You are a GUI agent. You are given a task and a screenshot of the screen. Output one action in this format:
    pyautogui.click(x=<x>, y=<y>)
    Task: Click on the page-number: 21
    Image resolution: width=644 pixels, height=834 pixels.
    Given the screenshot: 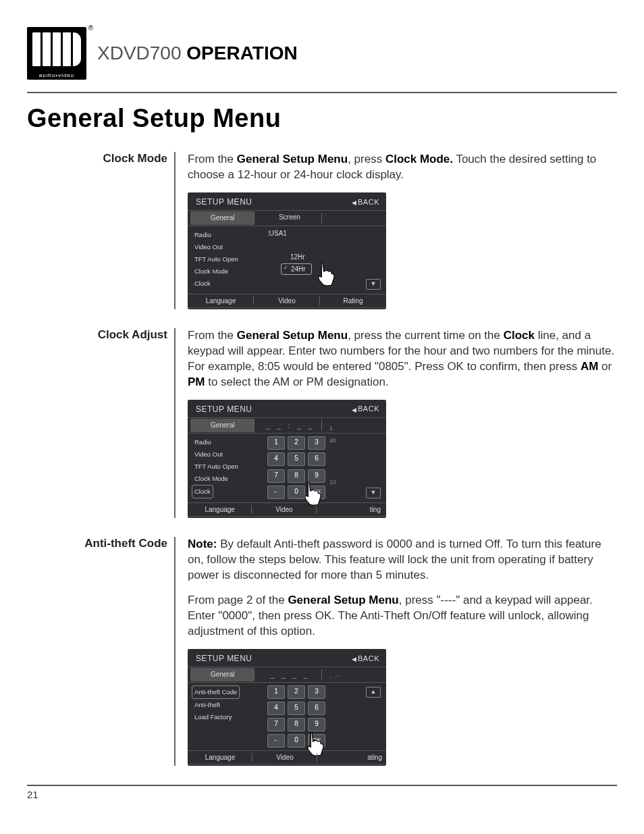 What is the action you would take?
    pyautogui.click(x=32, y=794)
    